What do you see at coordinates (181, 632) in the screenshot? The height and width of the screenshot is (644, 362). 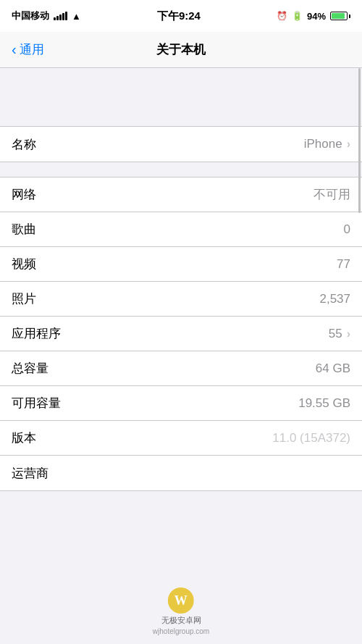 I see `watermark-site: wjhotelgroup.com` at bounding box center [181, 632].